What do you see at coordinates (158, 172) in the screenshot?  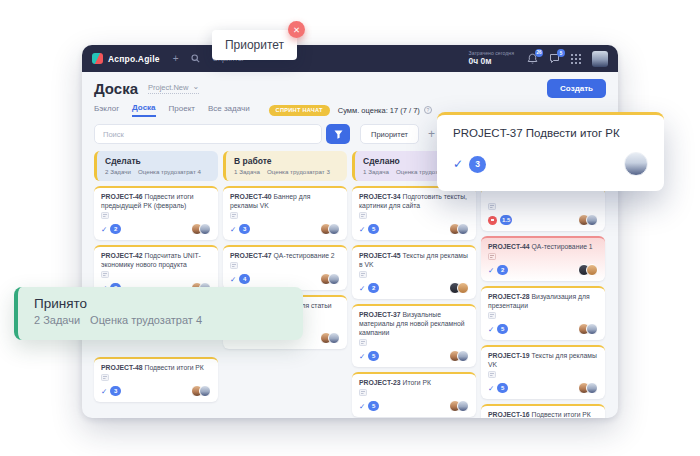 I see `column-meta: 2 ЗадачиОценка трудозатрат 4` at bounding box center [158, 172].